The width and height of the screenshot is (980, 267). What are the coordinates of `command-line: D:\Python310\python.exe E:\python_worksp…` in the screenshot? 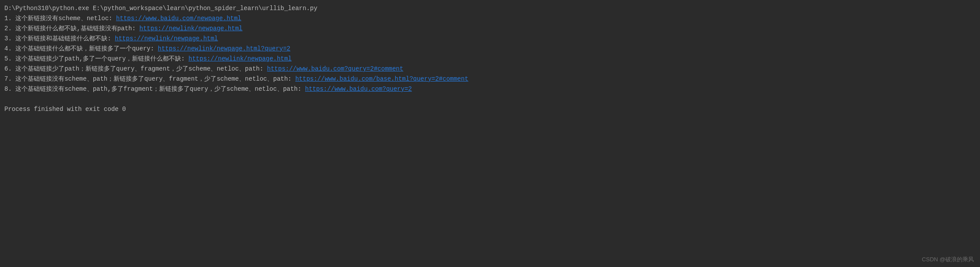 It's located at (490, 9).